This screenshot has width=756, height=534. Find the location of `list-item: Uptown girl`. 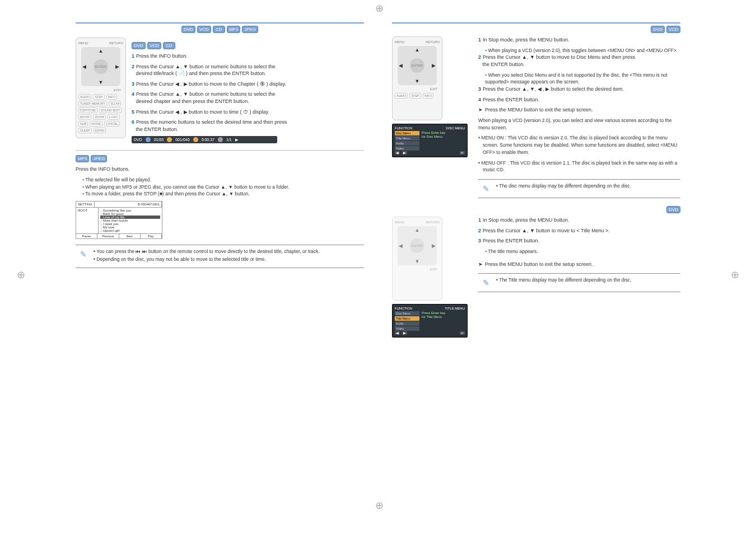

list-item: Uptown girl is located at coordinates (130, 231).